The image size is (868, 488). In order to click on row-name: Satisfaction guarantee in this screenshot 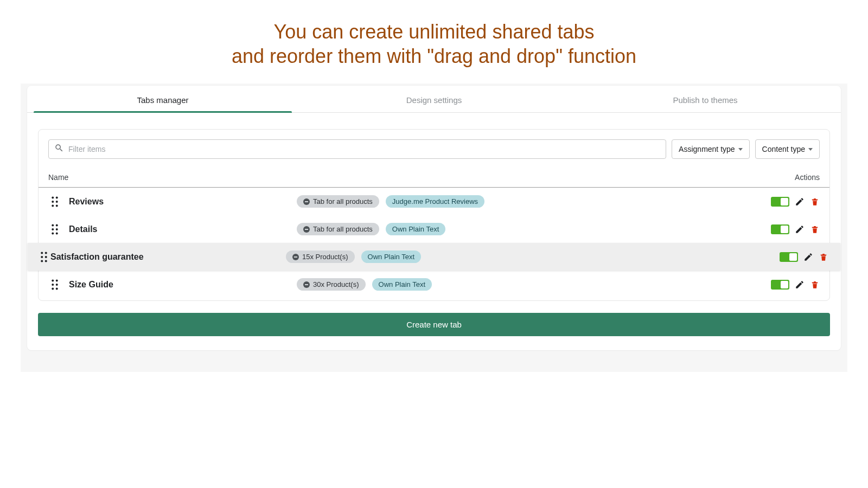, I will do `click(168, 257)`.